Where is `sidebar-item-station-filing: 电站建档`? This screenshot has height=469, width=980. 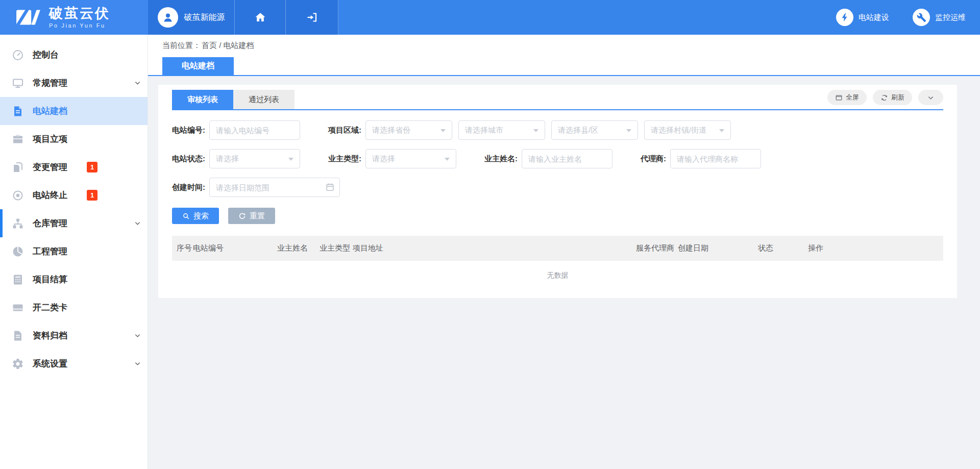 sidebar-item-station-filing: 电站建档 is located at coordinates (74, 111).